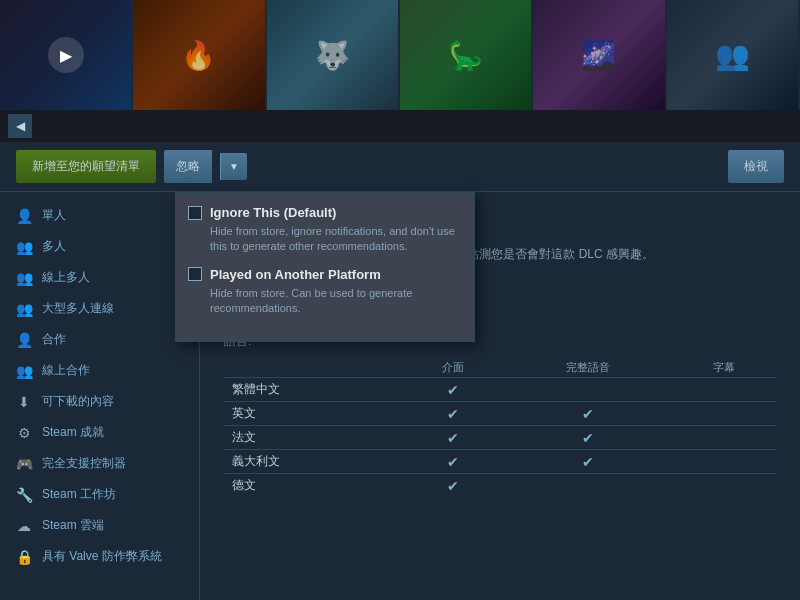 This screenshot has width=800, height=600. What do you see at coordinates (273, 212) in the screenshot?
I see `ignore-default-label: Ignore This (Default)` at bounding box center [273, 212].